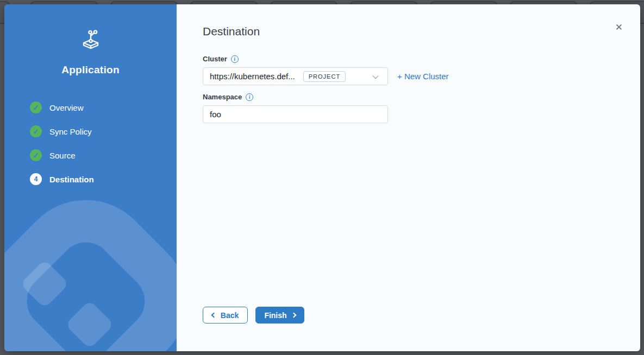  Describe the element at coordinates (296, 76) in the screenshot. I see `cluster-select: https://kubernetes.def... PROJECT` at that location.